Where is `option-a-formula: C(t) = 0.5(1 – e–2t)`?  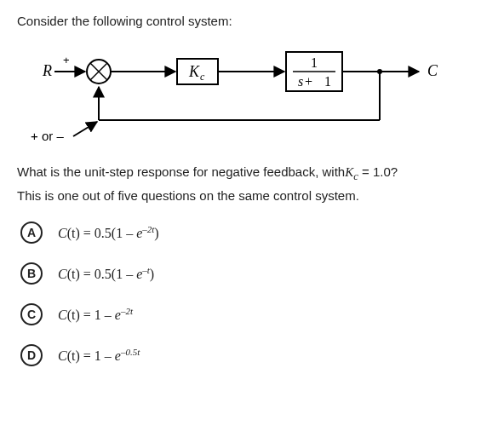
option-a-formula: C(t) = 0.5(1 – e–2t) is located at coordinates (109, 233).